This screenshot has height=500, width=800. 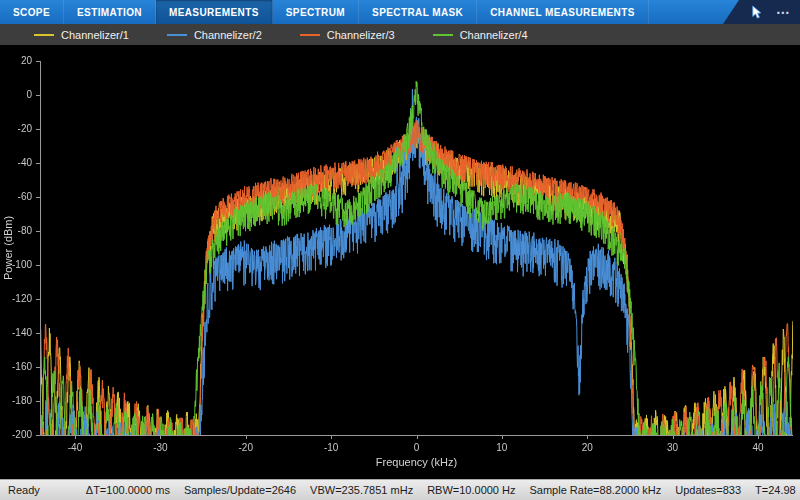 I want to click on toolstrip-tabbar: SCOPE ESTIMATION MEASUREMENTS SPECTRUM S…, so click(x=400, y=12).